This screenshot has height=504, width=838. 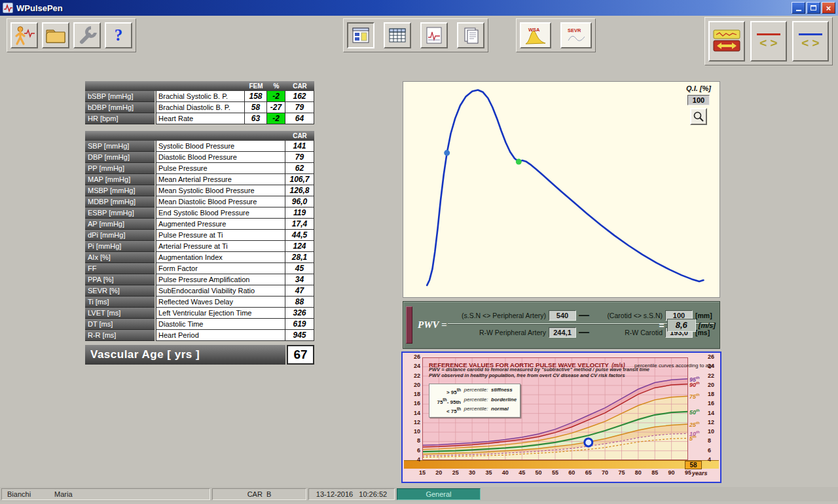 I want to click on vascular-age-value: 67, so click(x=301, y=355).